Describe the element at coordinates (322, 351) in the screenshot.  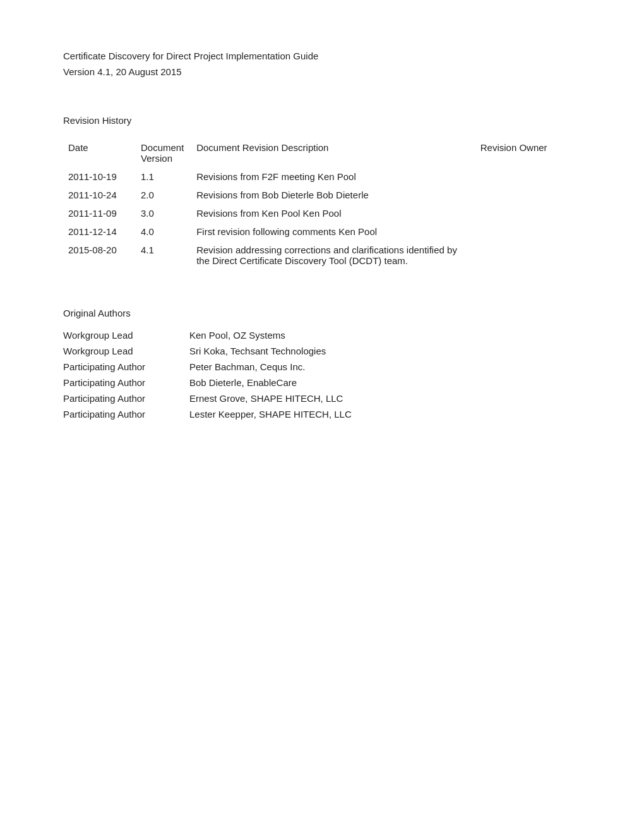
I see `list-item: Workgroup LeadSri Koka, Techsant Technol…` at that location.